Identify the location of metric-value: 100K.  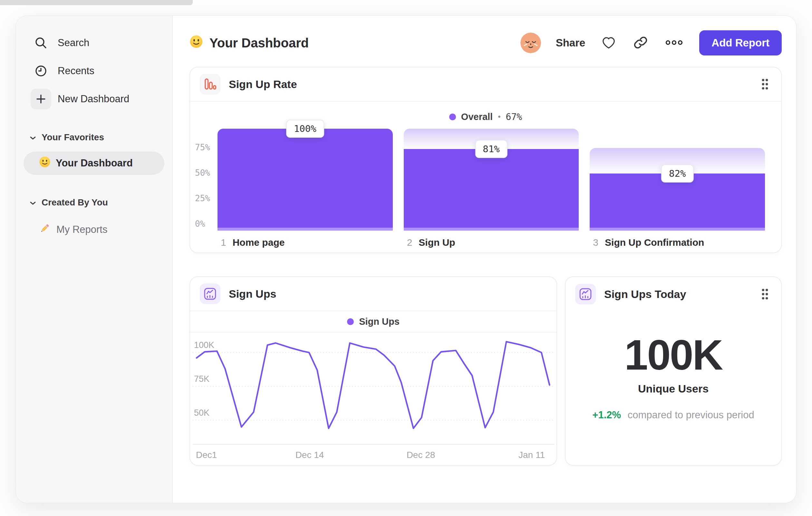
(673, 355).